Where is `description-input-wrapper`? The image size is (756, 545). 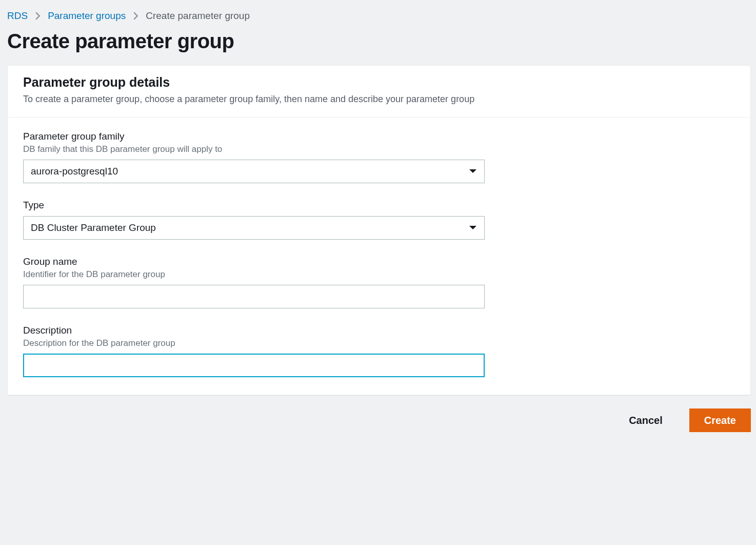 description-input-wrapper is located at coordinates (254, 365).